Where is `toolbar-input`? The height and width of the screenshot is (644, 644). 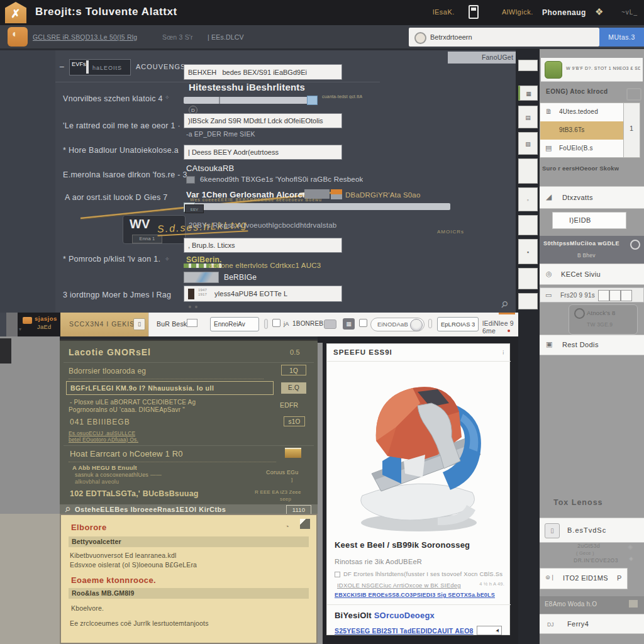 toolbar-input is located at coordinates (235, 325).